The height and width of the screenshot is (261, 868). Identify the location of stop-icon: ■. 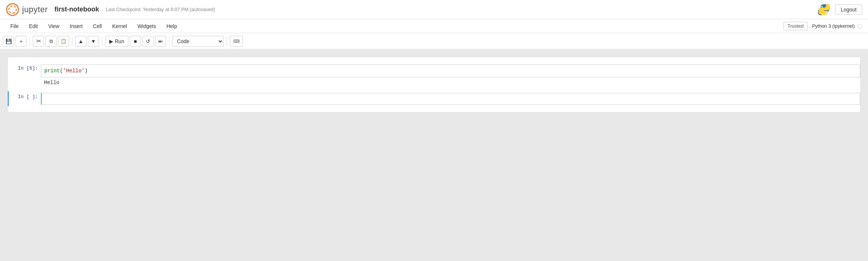
(135, 41).